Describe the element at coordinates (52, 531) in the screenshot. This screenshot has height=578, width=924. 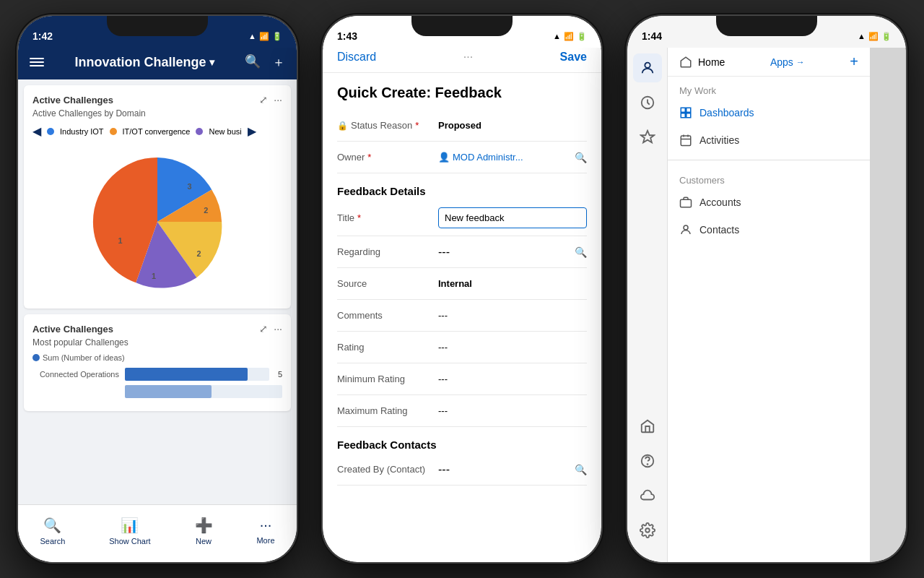
I see `nav-search: 🔍 Search` at that location.